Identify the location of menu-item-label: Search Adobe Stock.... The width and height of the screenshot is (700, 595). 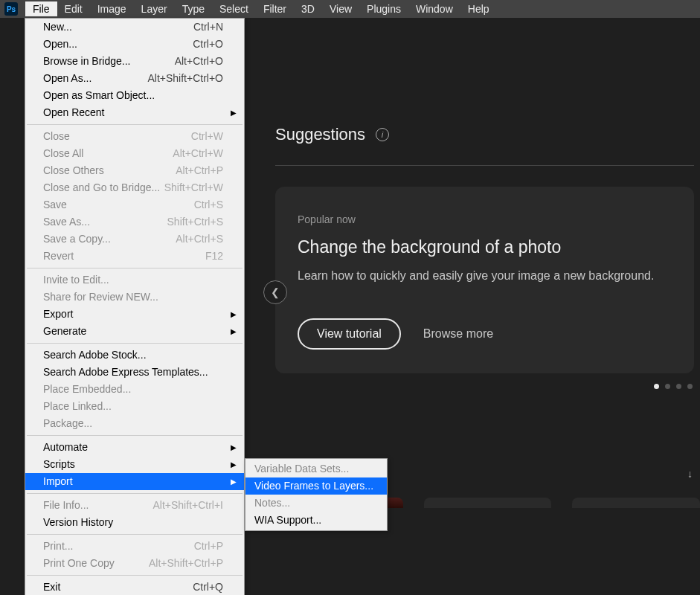
(133, 356).